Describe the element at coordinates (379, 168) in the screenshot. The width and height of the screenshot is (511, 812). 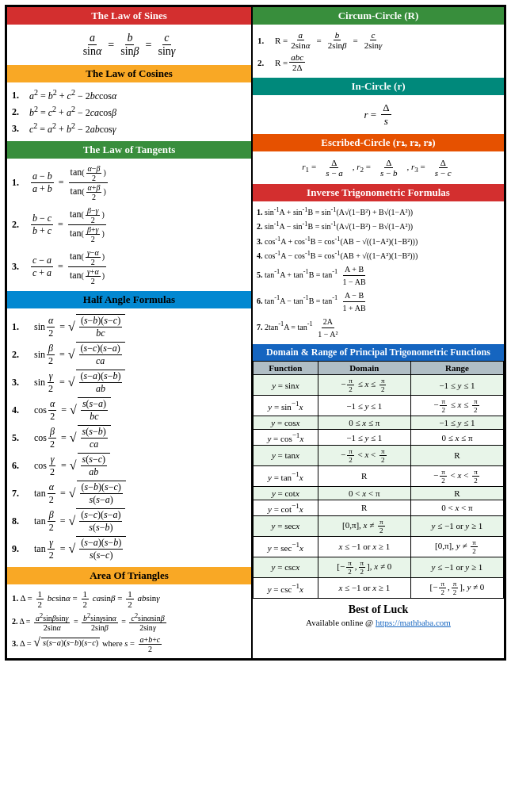
I see `escribed-formula: r1 = Δ s − a , r2 = Δ s − b , r3 = Δ s −…` at that location.